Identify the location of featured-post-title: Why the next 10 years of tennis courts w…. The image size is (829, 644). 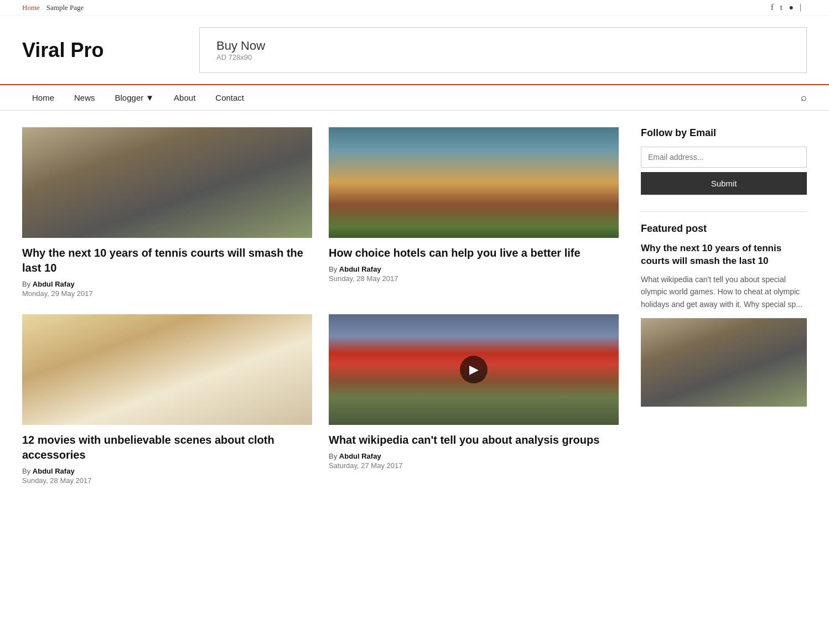
(724, 255).